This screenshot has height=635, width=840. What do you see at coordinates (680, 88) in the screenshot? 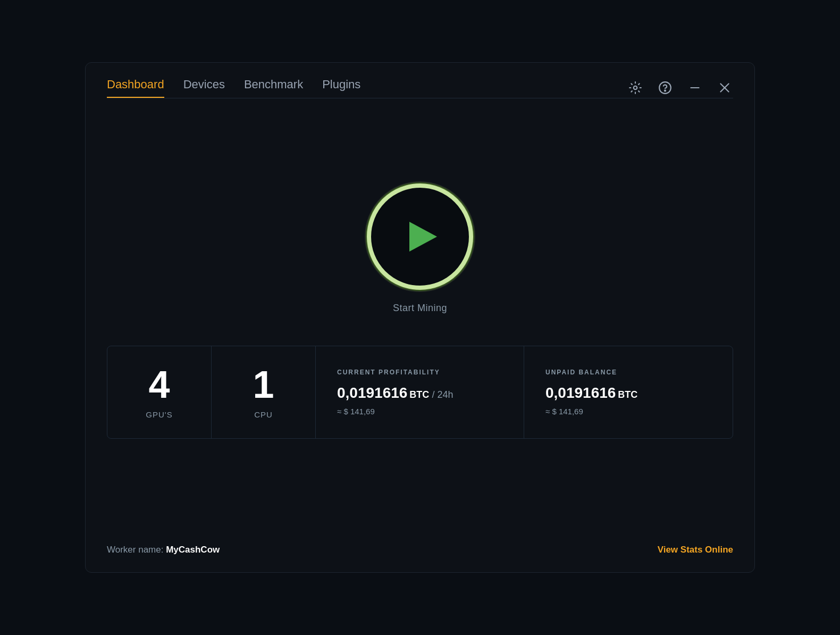
I see `window-controls` at bounding box center [680, 88].